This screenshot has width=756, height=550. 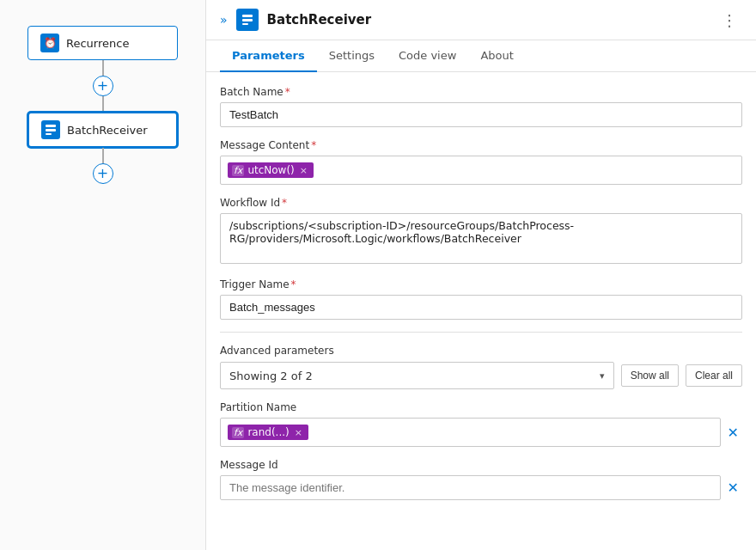 What do you see at coordinates (50, 43) in the screenshot?
I see `recurrence-icon: ⏰` at bounding box center [50, 43].